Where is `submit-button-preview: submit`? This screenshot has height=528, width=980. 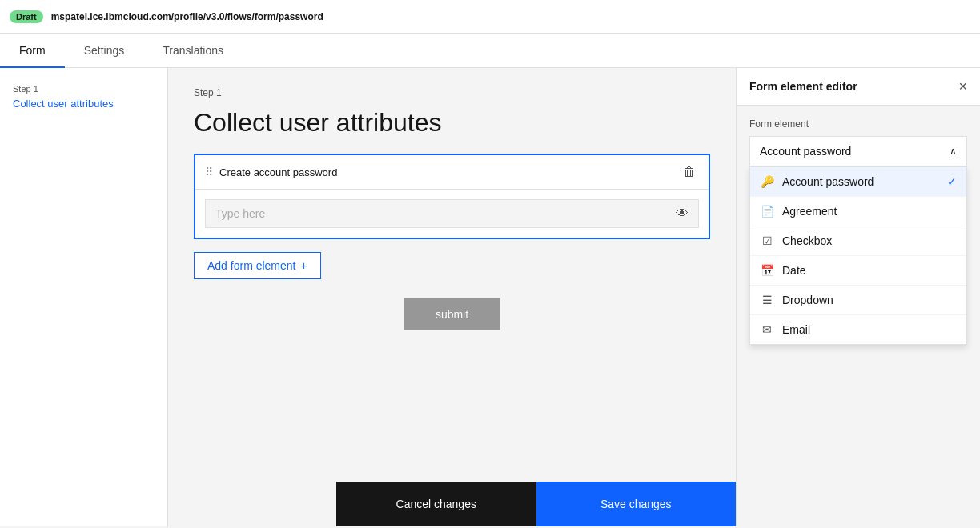
submit-button-preview: submit is located at coordinates (452, 314).